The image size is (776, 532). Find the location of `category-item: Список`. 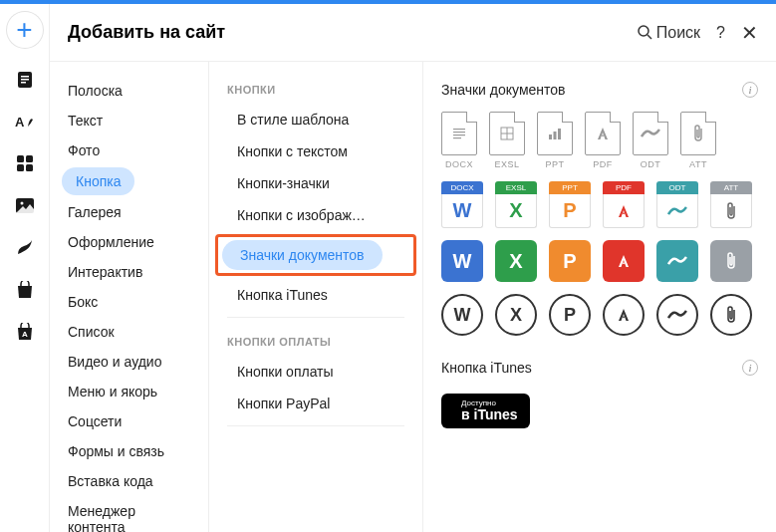

category-item: Список is located at coordinates (129, 332).